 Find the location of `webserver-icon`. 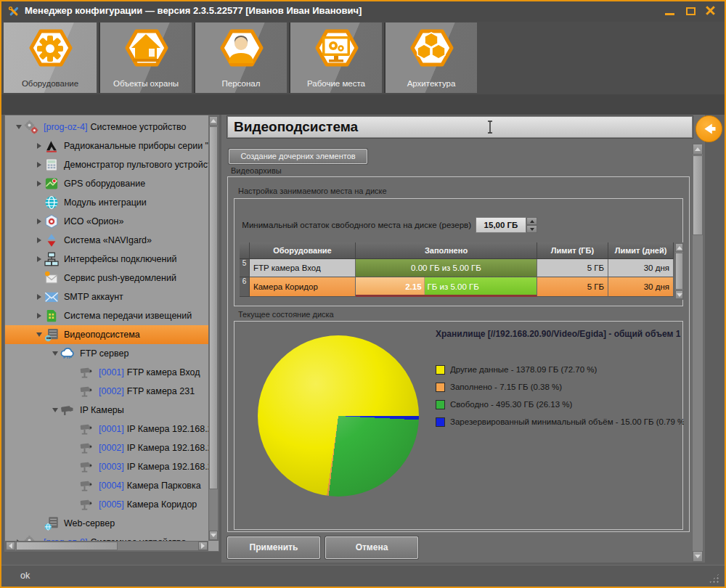

webserver-icon is located at coordinates (52, 523).